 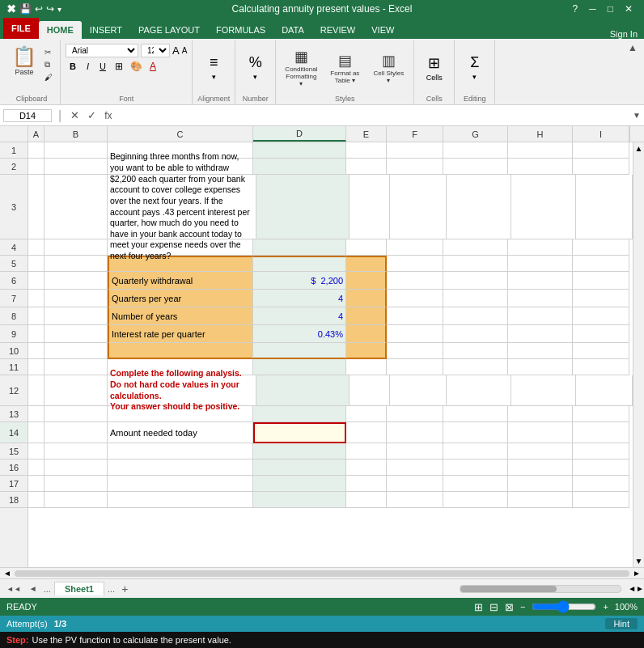 What do you see at coordinates (639, 561) in the screenshot?
I see `scroll-down-btn: ▼` at bounding box center [639, 561].